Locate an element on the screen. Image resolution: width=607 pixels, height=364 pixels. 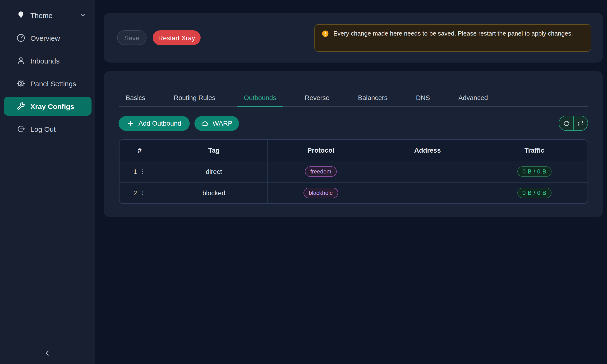
alert-text: Every change made here needs to be saved… is located at coordinates (453, 33).